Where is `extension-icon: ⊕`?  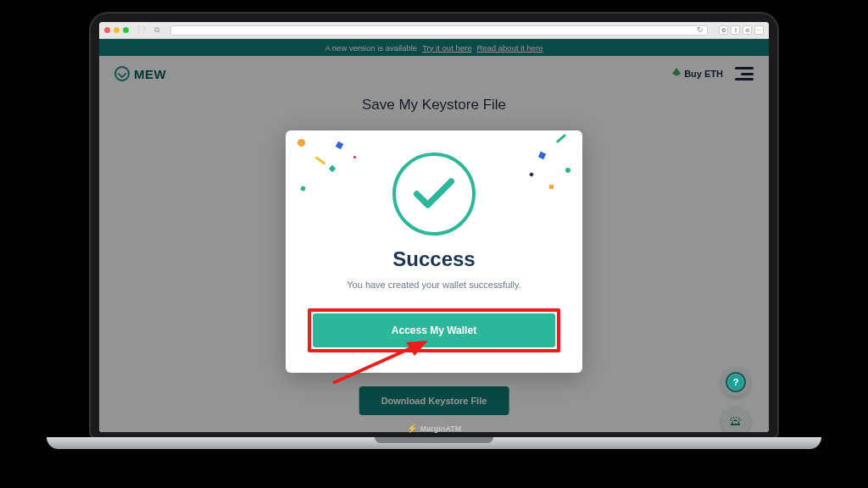
extension-icon: ⊕ is located at coordinates (748, 30).